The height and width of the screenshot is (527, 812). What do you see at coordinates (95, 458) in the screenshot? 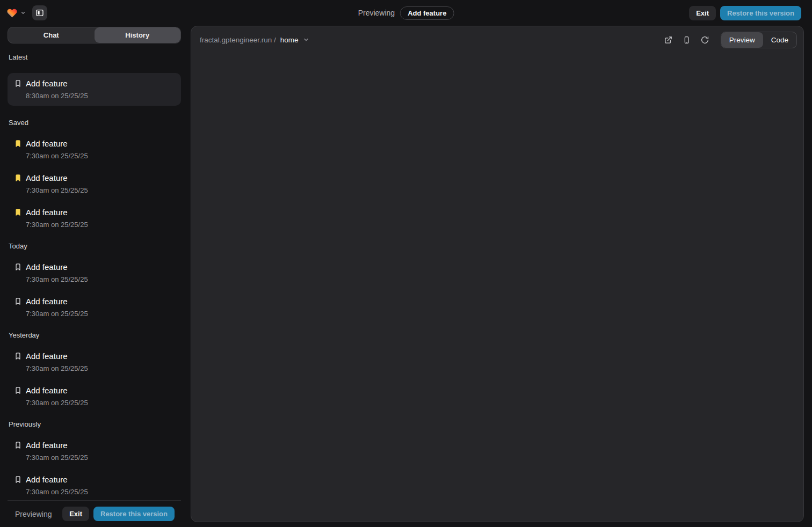
I see `history-section-previously: PreviouslyAdd feature7:30am on 25/25/25A…` at bounding box center [95, 458].